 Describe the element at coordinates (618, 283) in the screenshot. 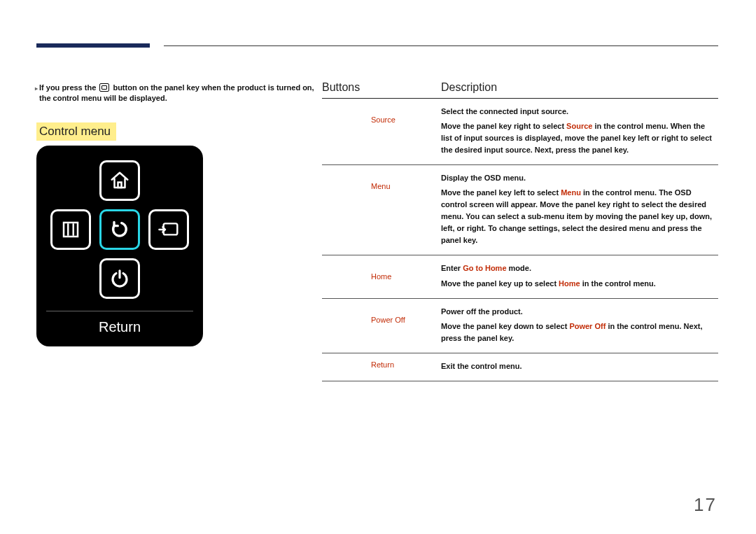

I see `desc-text: in the control menu.` at that location.